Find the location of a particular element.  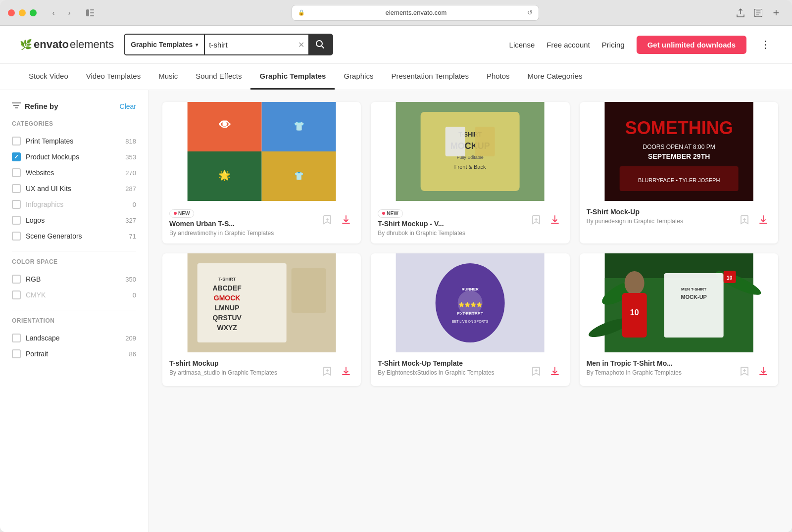

filter-checkbox-print-templates is located at coordinates (16, 141).